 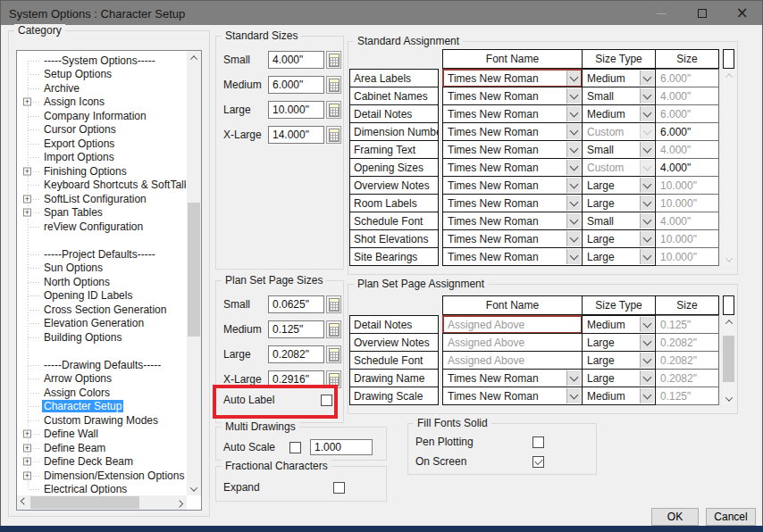 I want to click on scroll-right-icon, so click(x=180, y=502).